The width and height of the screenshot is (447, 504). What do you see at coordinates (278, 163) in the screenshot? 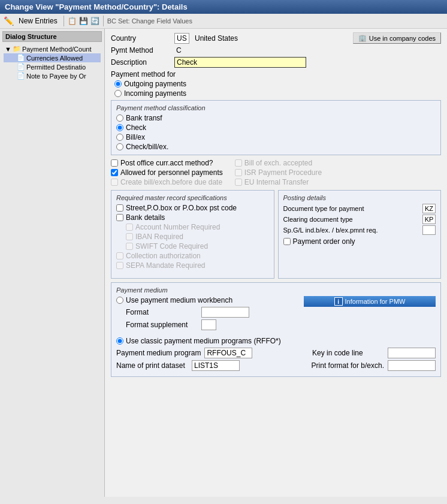
I see `bill-accepted-item: Bill of exch. accepted` at bounding box center [278, 163].